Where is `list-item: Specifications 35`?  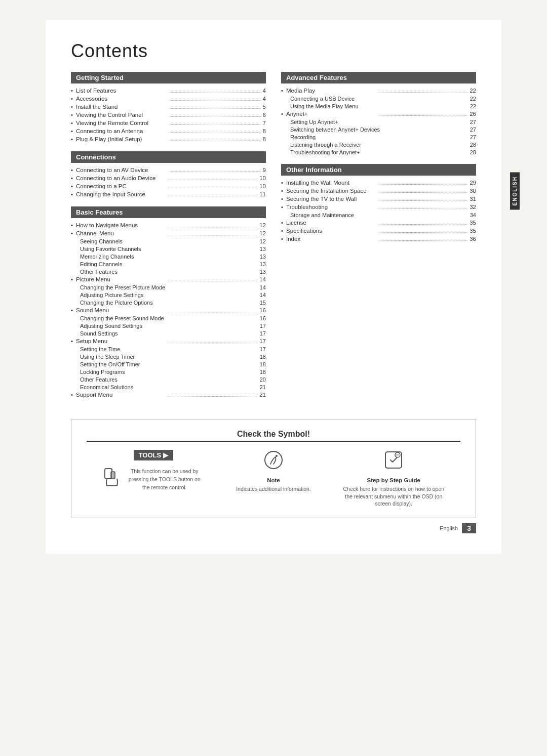 list-item: Specifications 35 is located at coordinates (379, 231).